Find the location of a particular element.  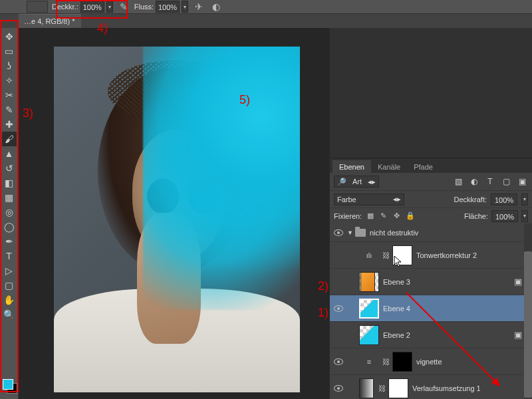

pen-tool: ✒ is located at coordinates (9, 241).